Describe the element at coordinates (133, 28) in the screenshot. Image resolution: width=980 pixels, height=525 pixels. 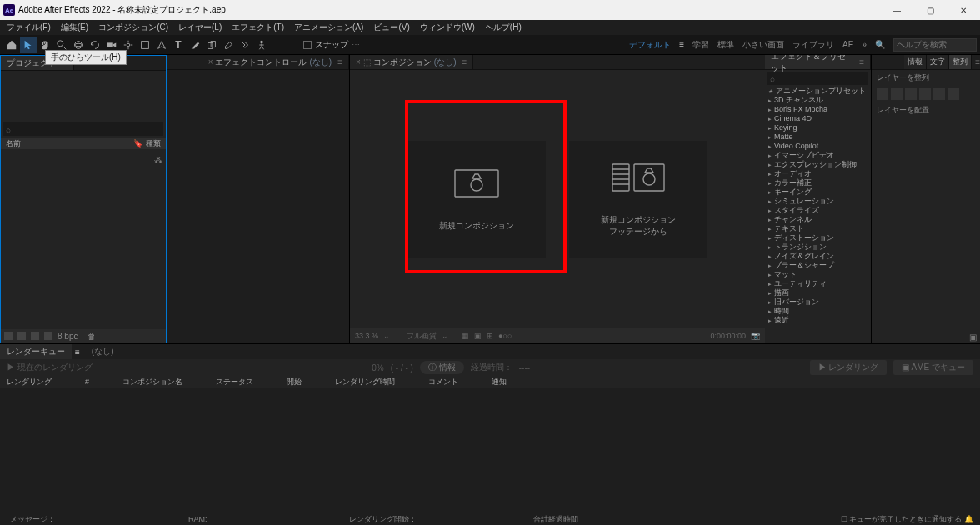
I see `menu-composition: コンポジション(C)` at that location.